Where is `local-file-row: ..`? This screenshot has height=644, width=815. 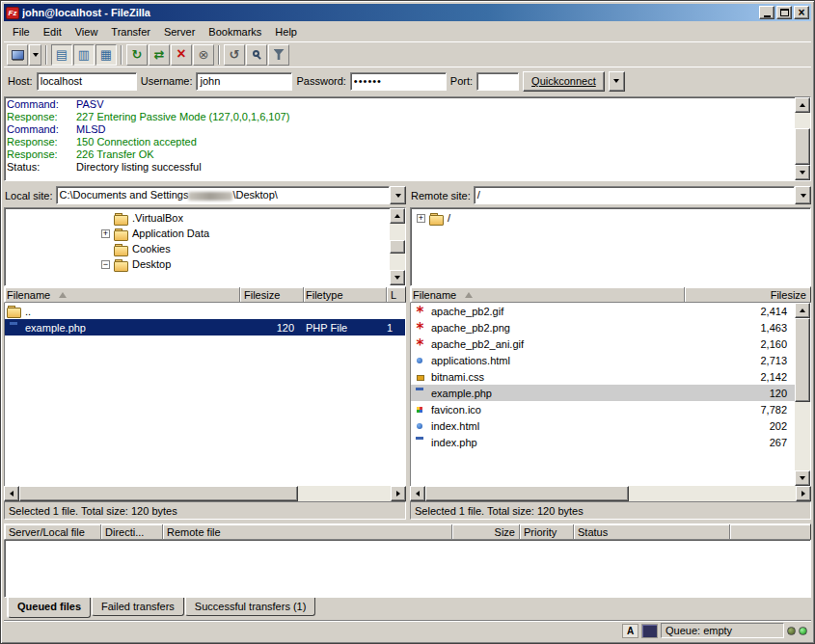 local-file-row: .. is located at coordinates (204, 310).